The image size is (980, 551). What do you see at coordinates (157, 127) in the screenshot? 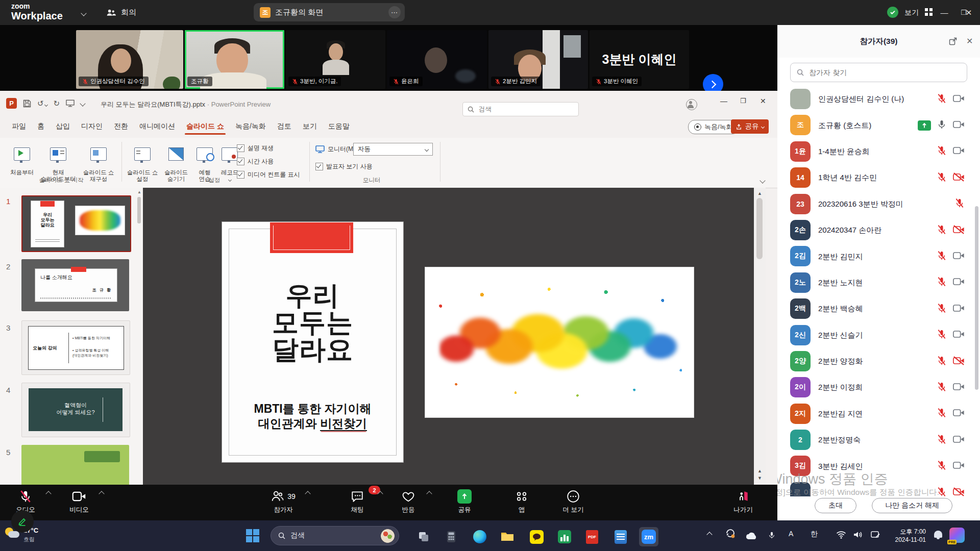
I see `ribbon-tab: 애니메이션` at bounding box center [157, 127].